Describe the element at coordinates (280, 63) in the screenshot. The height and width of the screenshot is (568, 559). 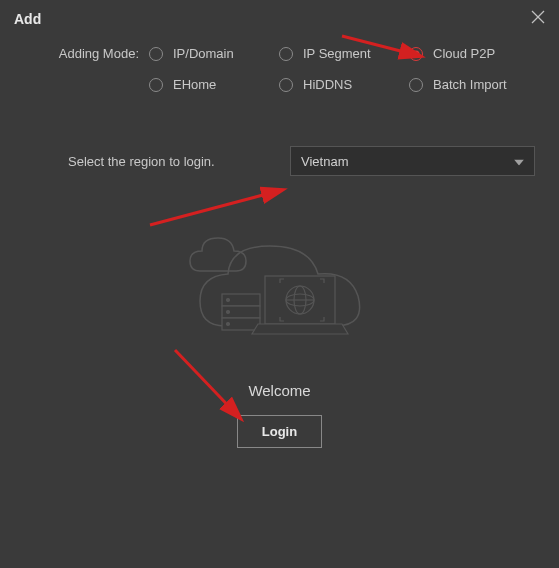
I see `adding-mode-section: Adding Mode: IP/Domain IP Segment Cloud …` at that location.